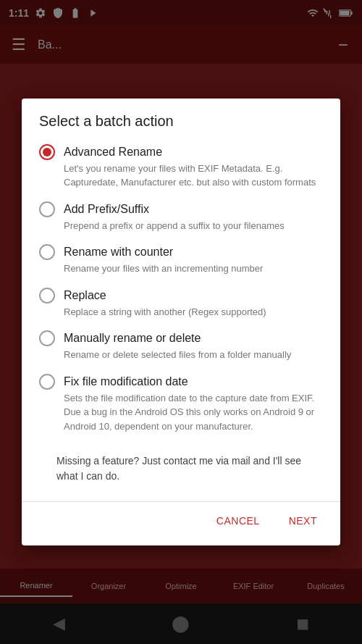  Describe the element at coordinates (119, 252) in the screenshot. I see `option-rename-with-counter-label: Rename with counter` at that location.